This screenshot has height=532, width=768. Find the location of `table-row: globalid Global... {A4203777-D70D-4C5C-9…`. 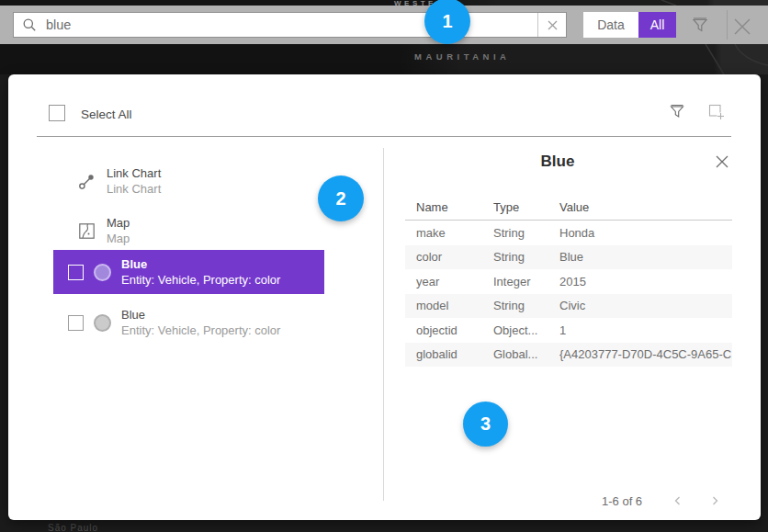

table-row: globalid Global... {A4203777-D70D-4C5C-9… is located at coordinates (569, 355).